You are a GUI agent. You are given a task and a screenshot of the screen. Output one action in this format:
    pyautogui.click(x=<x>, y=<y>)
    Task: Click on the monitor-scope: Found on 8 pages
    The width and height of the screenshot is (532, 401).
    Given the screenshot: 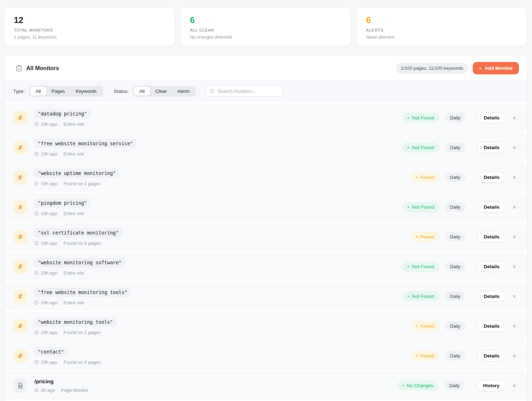 What is the action you would take?
    pyautogui.click(x=82, y=362)
    